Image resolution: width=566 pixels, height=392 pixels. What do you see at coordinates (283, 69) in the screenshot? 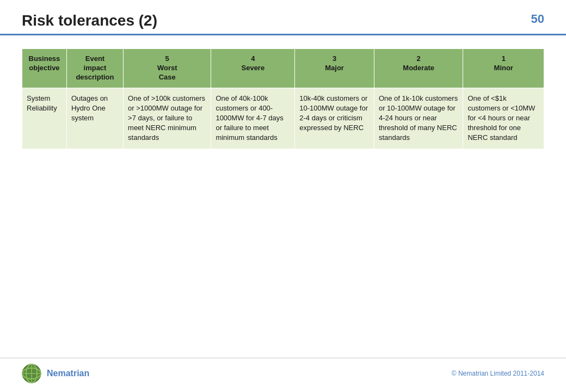
I see `table-header-row: Businessobjective Eventimpactdescription…` at bounding box center [283, 69].